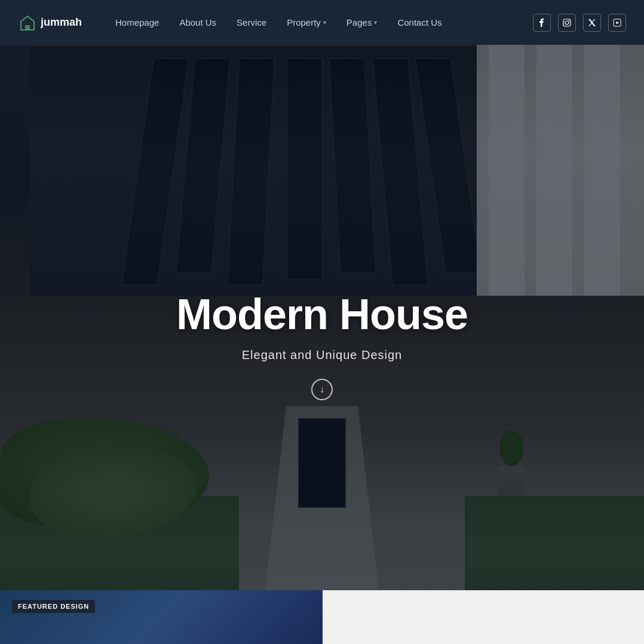  Describe the element at coordinates (198, 23) in the screenshot. I see `nav-item-about-us: About Us` at that location.